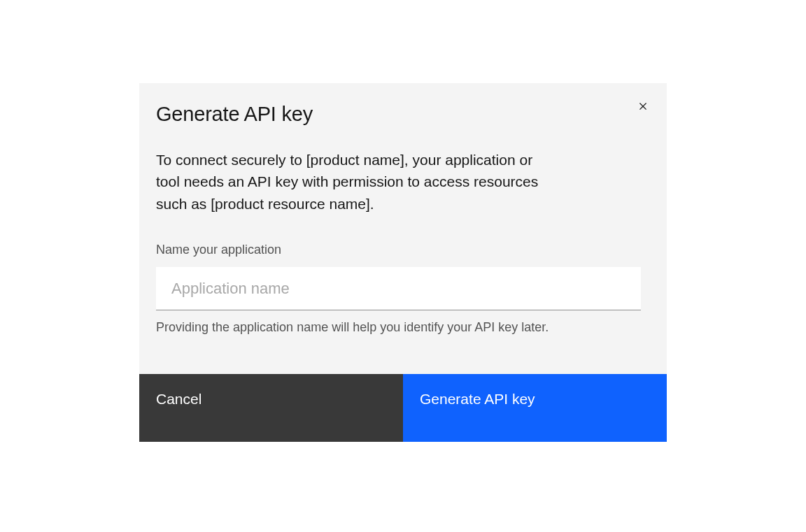 The image size is (806, 532). I want to click on modal-footer: Cancel Generate API key, so click(403, 408).